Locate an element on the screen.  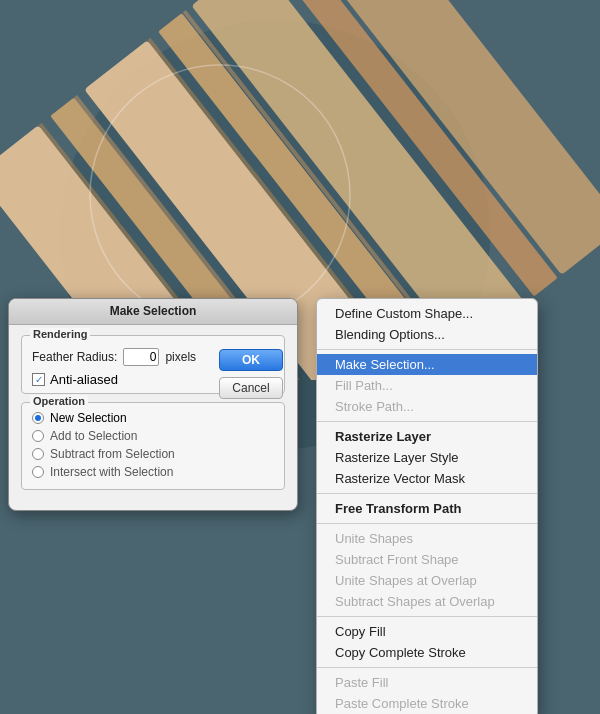
menu-subtract-shapes-overlap: Subtract Shapes at Overlap is located at coordinates (427, 602).